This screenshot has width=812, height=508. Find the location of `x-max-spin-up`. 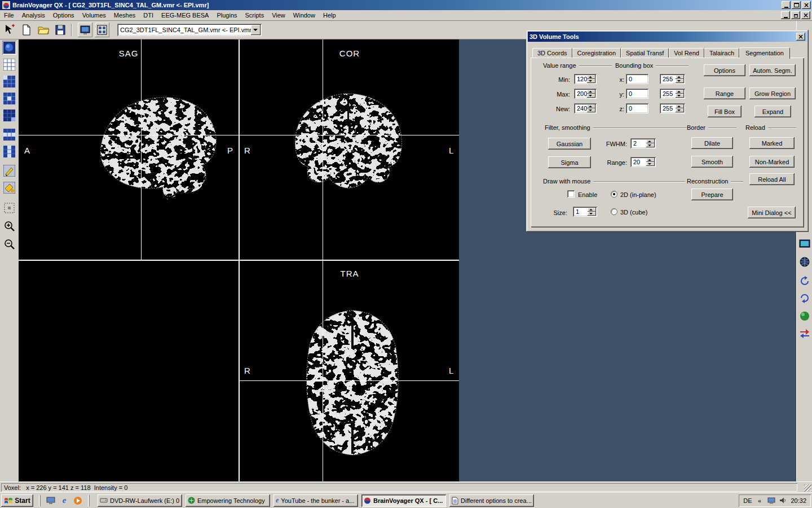

x-max-spin-up is located at coordinates (680, 77).